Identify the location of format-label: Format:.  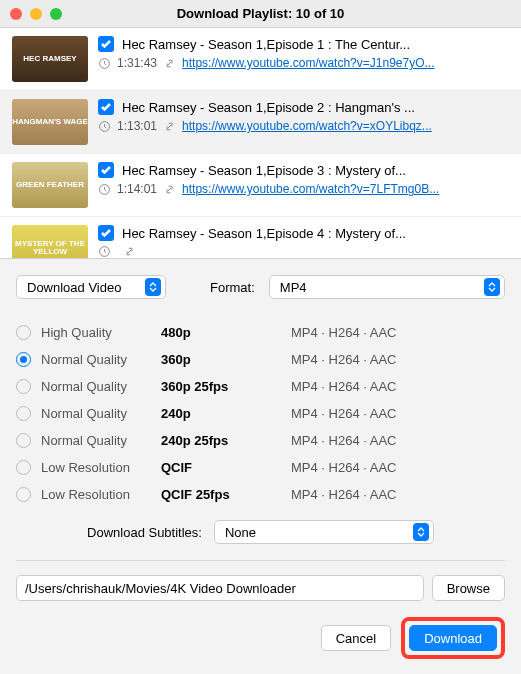
(232, 288).